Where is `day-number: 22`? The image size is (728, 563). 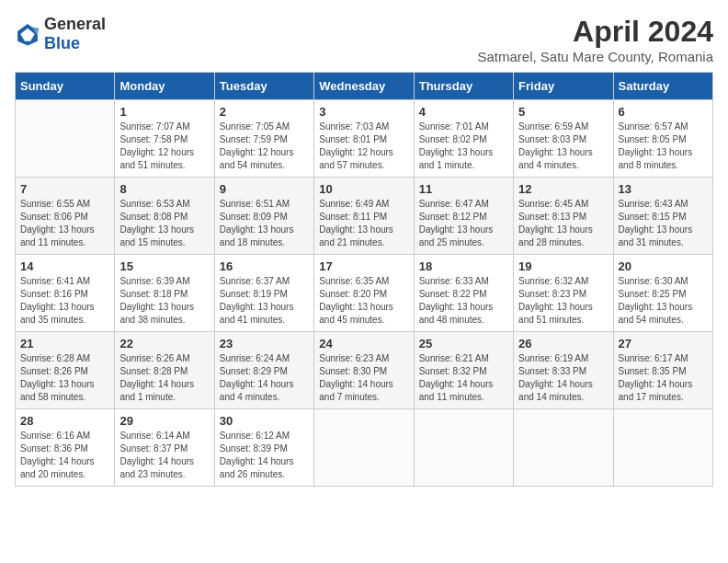 day-number: 22 is located at coordinates (164, 344).